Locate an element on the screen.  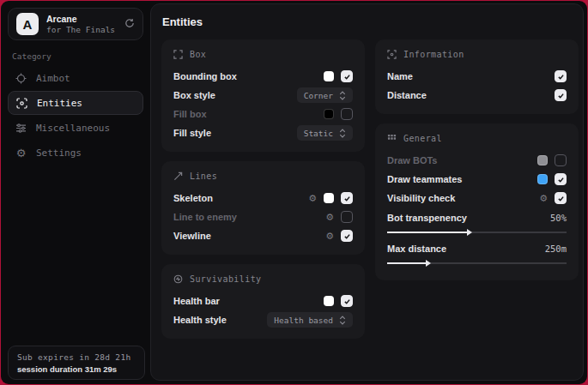
row-label: Distance is located at coordinates (407, 95).